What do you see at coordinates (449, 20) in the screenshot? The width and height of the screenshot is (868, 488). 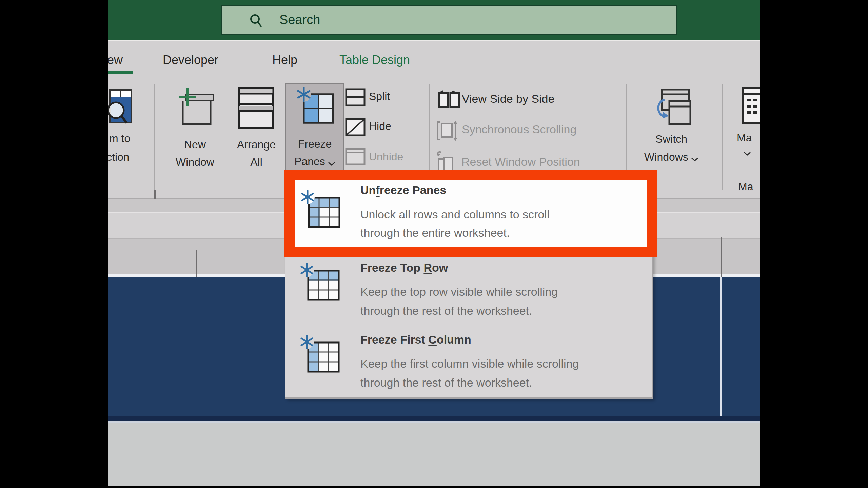 I see `search-input: Search` at bounding box center [449, 20].